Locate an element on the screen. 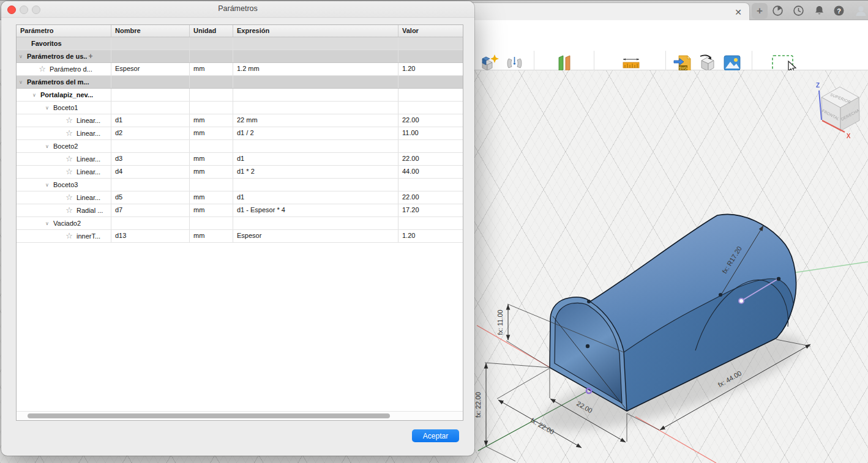 Image resolution: width=868 pixels, height=463 pixels. table-row: ☆Parámetro d...Espesormm1.2 mm1.20 is located at coordinates (240, 70).